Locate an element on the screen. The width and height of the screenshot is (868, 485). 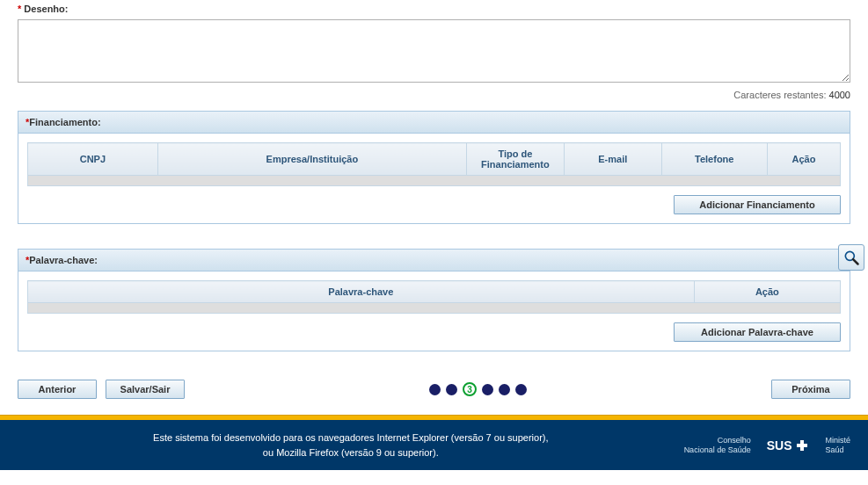
magnifier-icon is located at coordinates (851, 257).